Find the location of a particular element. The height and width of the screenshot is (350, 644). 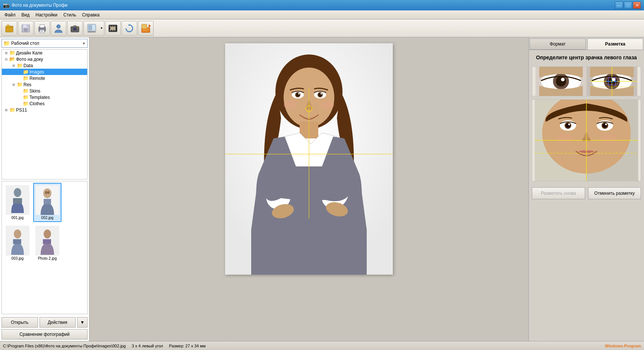

menu-view: Вид is located at coordinates (26, 15).